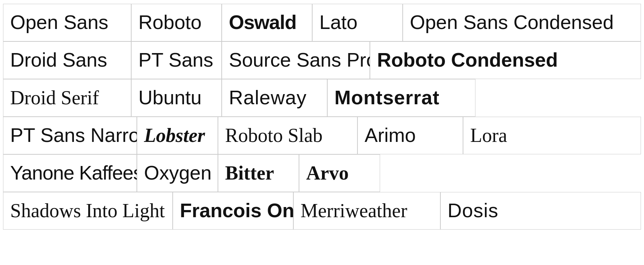  I want to click on font-label-shadows: Shadows Into Light, so click(87, 211).